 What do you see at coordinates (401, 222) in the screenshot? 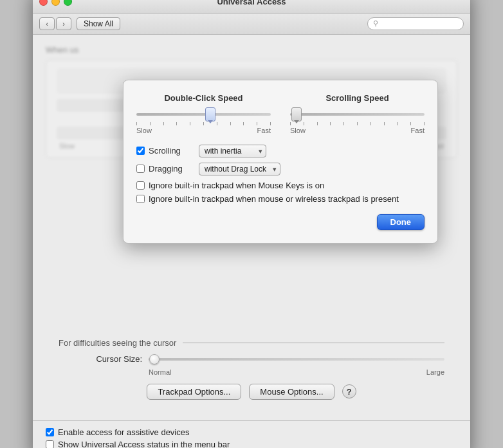
I see `done-button: Done` at bounding box center [401, 222].